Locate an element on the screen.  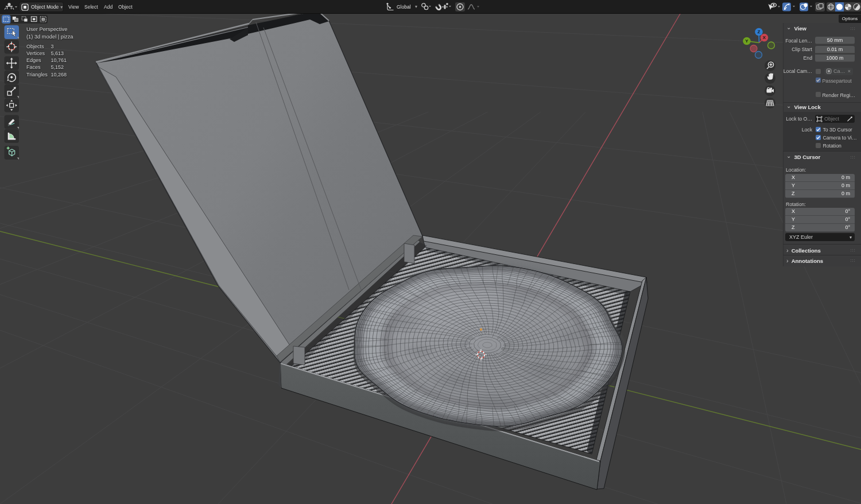
svg-text: Z is located at coordinates (759, 32).